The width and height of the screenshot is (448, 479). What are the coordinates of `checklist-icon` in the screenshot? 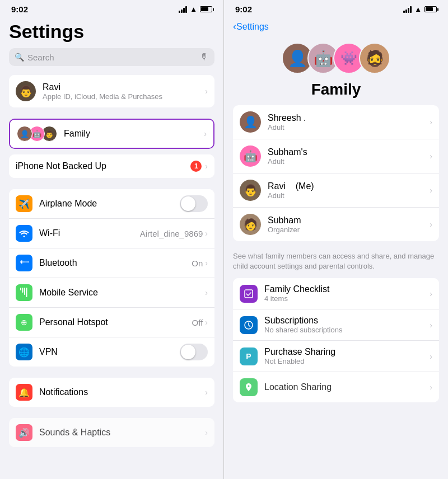 It's located at (249, 294).